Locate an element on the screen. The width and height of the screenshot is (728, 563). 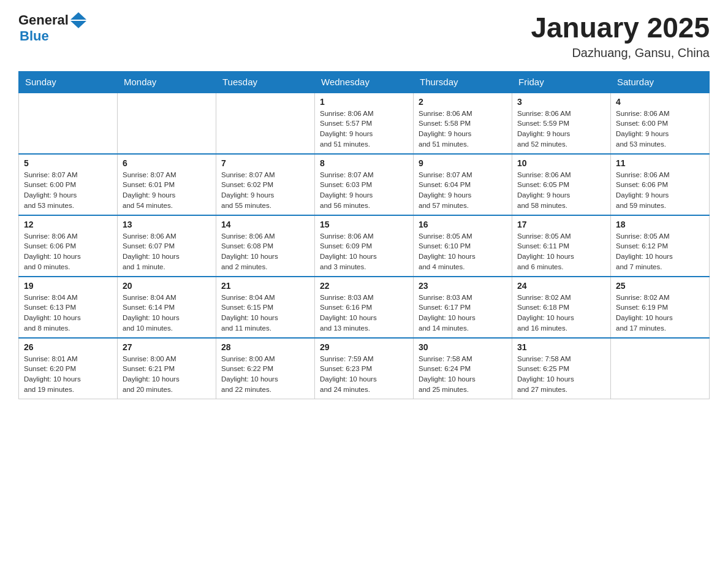
day-number: 6 is located at coordinates (167, 163).